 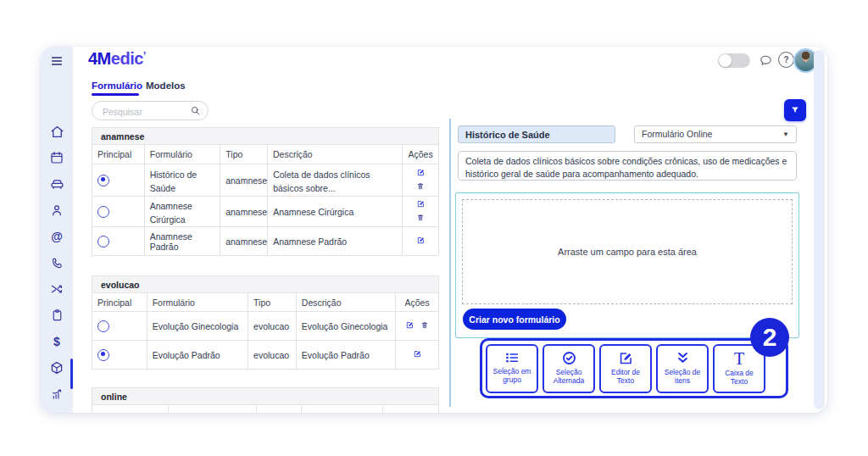 What do you see at coordinates (182, 180) in the screenshot?
I see `form-name: Histórico de Saúde` at bounding box center [182, 180].